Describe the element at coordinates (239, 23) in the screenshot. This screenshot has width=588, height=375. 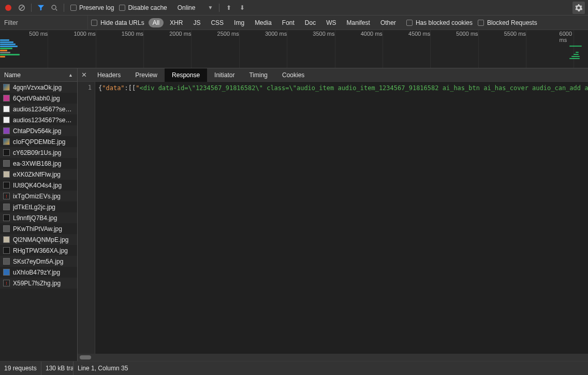
I see `type-filter-img: Img` at that location.